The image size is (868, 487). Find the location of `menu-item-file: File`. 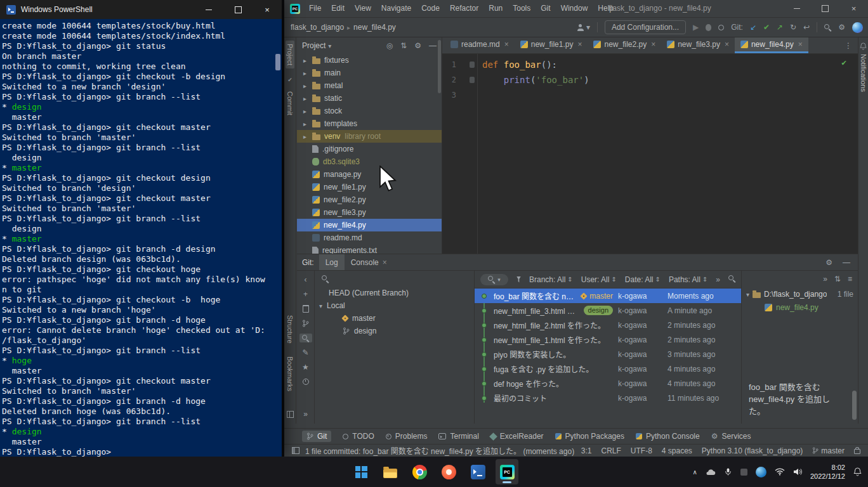

menu-item-file: File is located at coordinates (315, 9).